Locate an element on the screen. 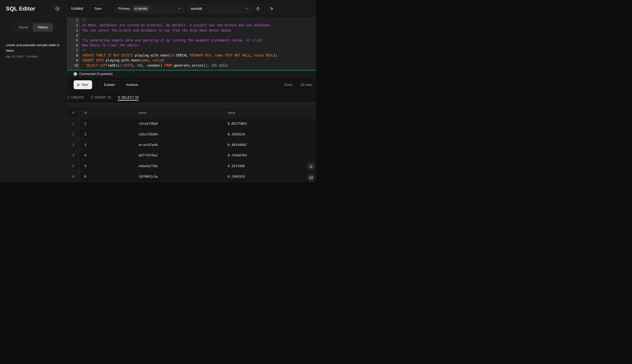  action-bar: Run Explain Analyze 51ms 10 rows is located at coordinates (191, 85).